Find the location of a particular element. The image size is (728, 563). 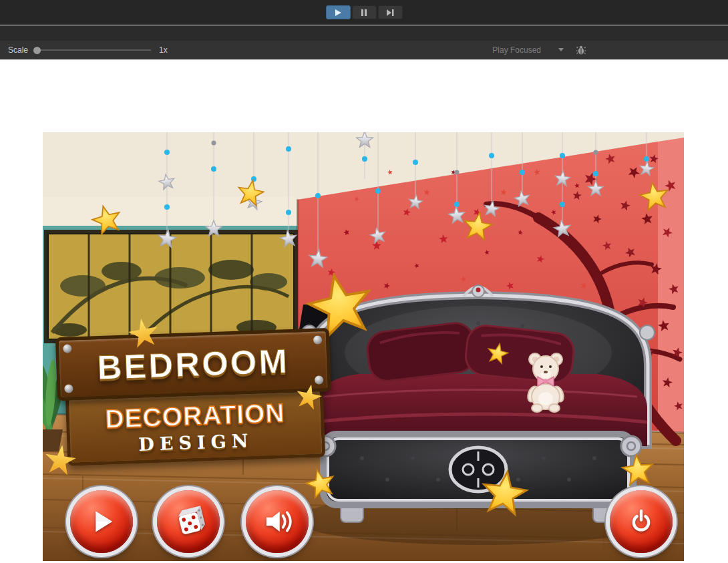

dice-button is located at coordinates (188, 522).